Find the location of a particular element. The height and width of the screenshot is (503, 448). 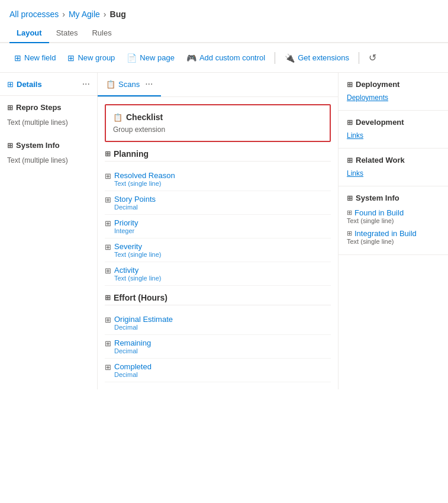

breadcrumb-sep-1: › is located at coordinates (64, 14).